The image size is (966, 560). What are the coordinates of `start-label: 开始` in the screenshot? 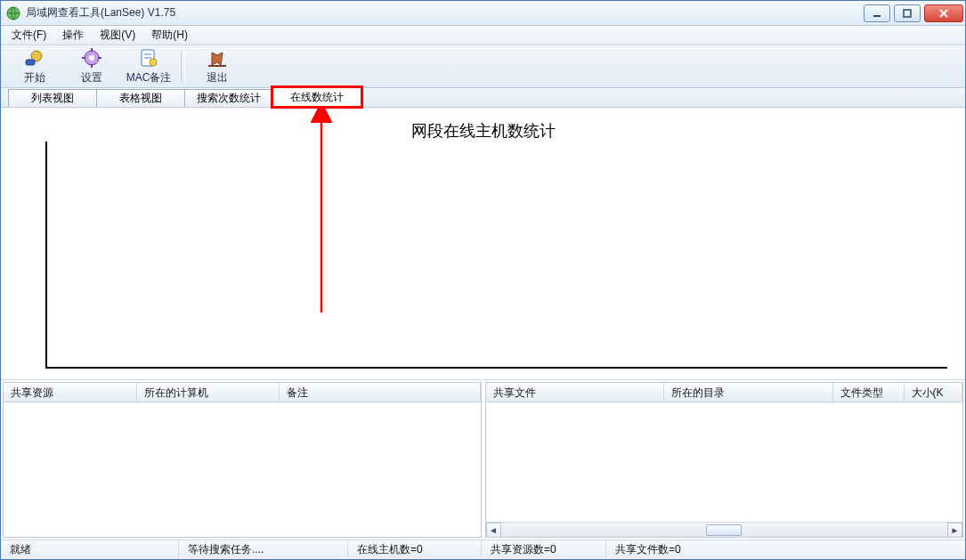 It's located at (35, 78).